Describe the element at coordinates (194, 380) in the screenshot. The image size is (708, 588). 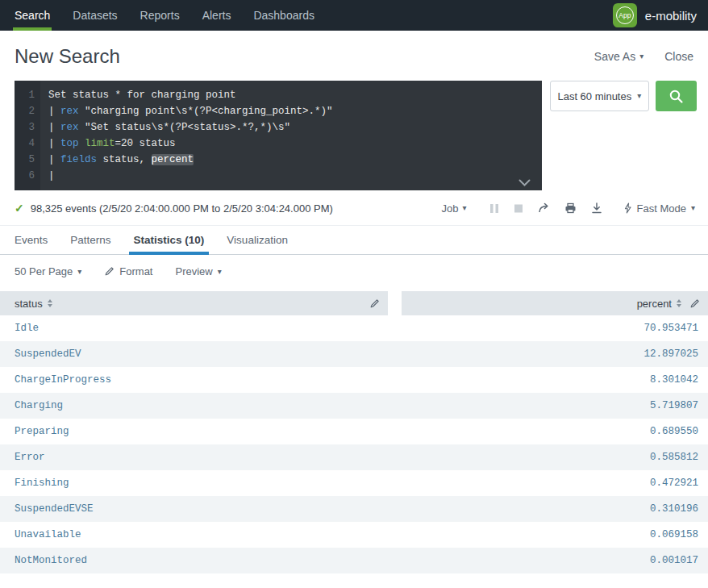
I see `status-cell: ChargeInProgress` at that location.